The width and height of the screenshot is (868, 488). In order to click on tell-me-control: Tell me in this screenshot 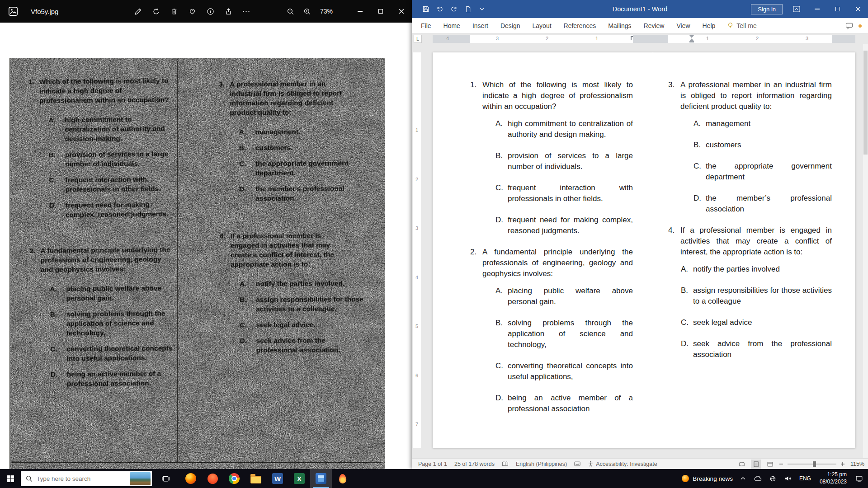, I will do `click(742, 26)`.